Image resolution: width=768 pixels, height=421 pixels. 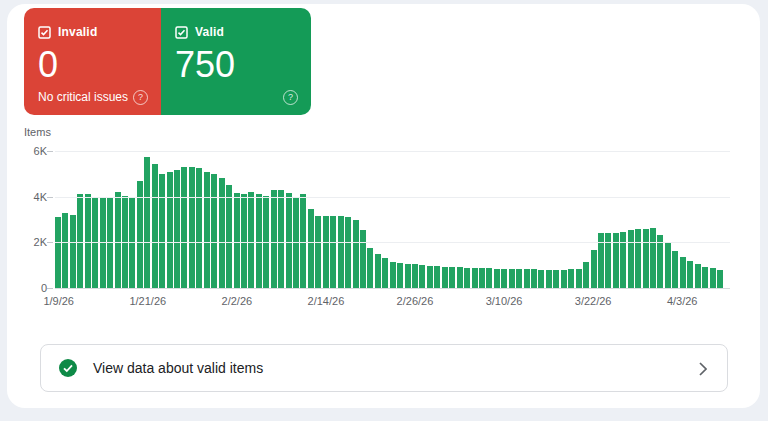 I want to click on x-axis-label: 1/9/26, so click(x=58, y=301).